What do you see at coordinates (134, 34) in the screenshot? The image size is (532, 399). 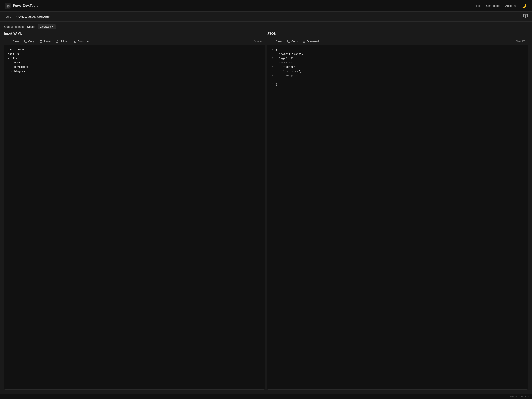 I see `input-panel-label: Input YAML` at bounding box center [134, 34].